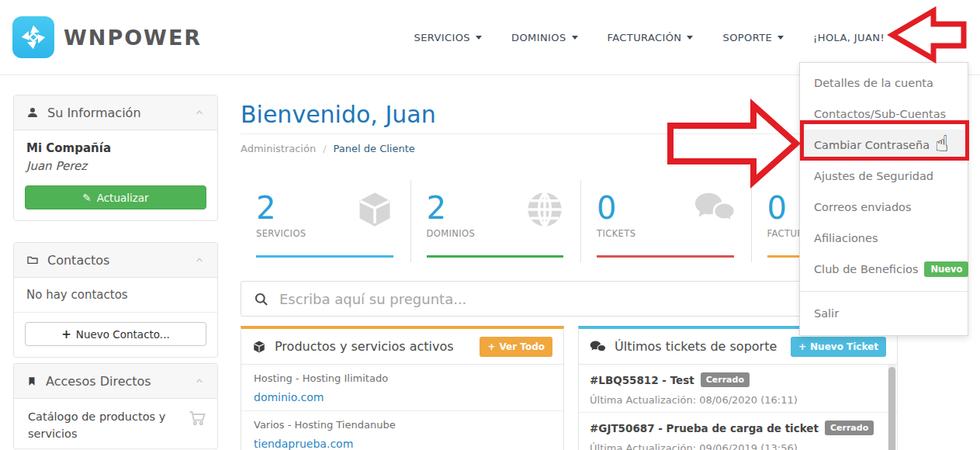 The image size is (980, 450). Describe the element at coordinates (884, 199) in the screenshot. I see `account-dropdown-menu: Detalles de la cuenta Contactos/Sub-Cuen…` at that location.